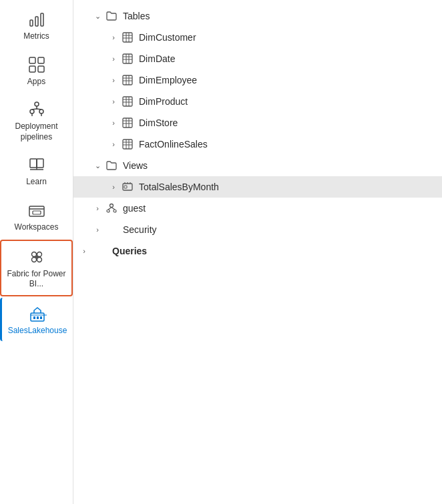 The width and height of the screenshot is (442, 504). What do you see at coordinates (36, 37) in the screenshot?
I see `sidebar-item-metrics-label: Metrics` at bounding box center [36, 37].